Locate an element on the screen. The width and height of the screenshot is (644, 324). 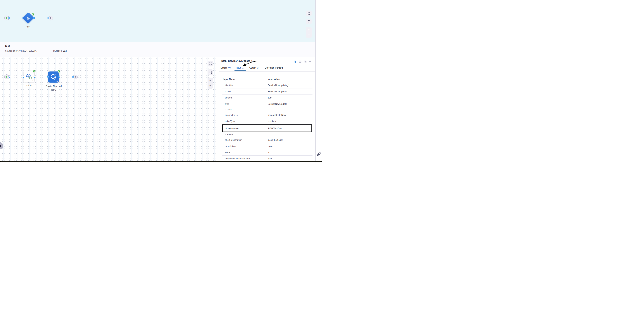
input-row-connectorRef: connectorRefaccount.testSNow is located at coordinates (268, 115).